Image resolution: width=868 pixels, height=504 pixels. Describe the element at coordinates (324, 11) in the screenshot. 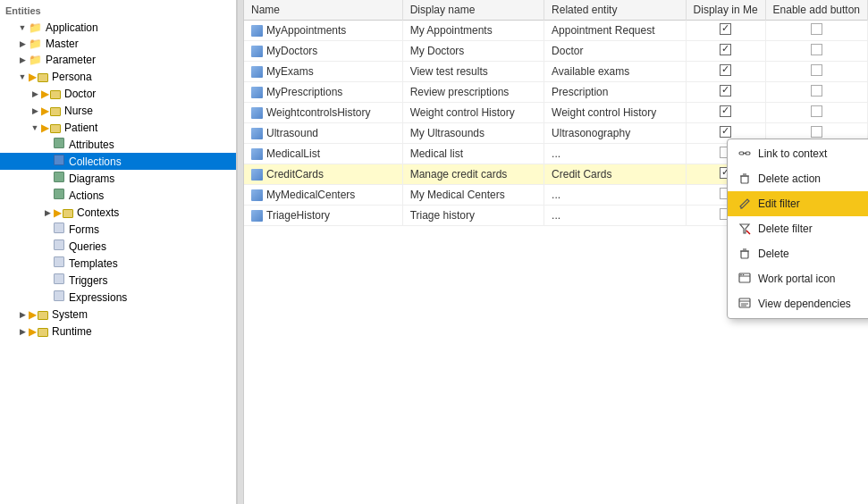

I see `col-name: Name` at that location.